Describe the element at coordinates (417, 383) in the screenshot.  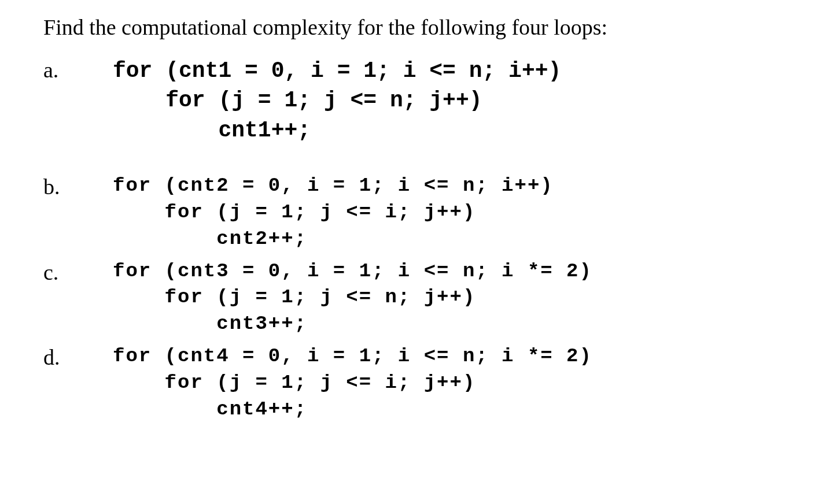
I see `problem-item-d: d. for (cnt4 = 0, i = 1; i <= n; i *= 2)…` at that location.